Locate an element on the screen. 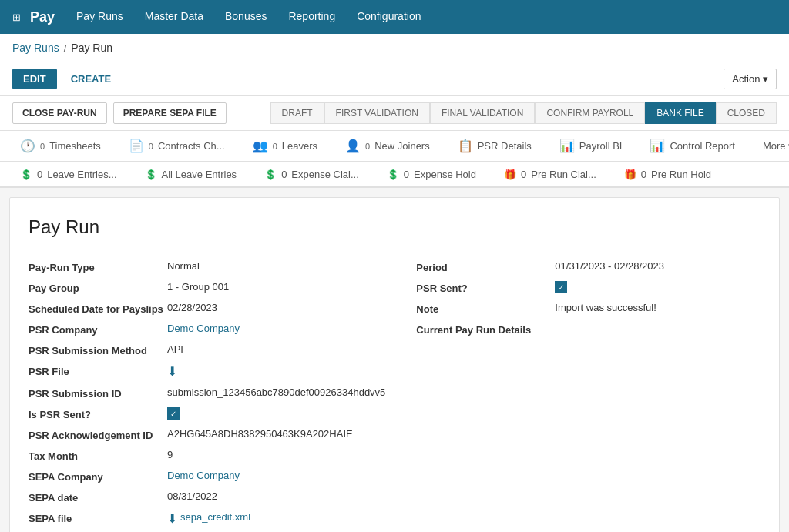 The width and height of the screenshot is (789, 532). psr-company-value: Demo Company is located at coordinates (203, 328).